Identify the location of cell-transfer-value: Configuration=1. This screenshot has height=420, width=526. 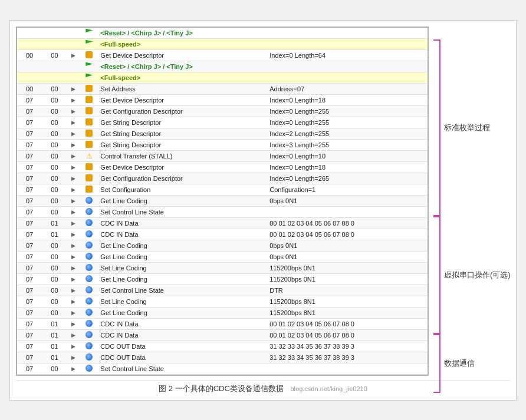
(347, 190).